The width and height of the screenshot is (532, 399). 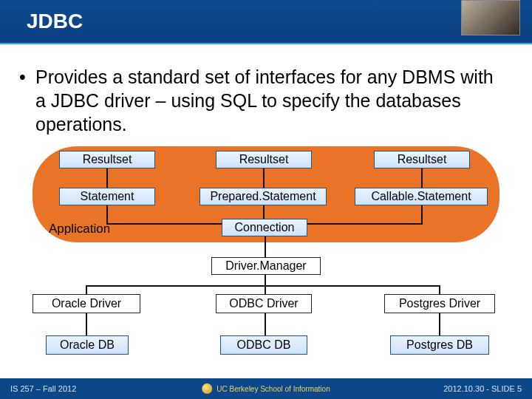 What do you see at coordinates (491, 18) in the screenshot?
I see `corner-photo` at bounding box center [491, 18].